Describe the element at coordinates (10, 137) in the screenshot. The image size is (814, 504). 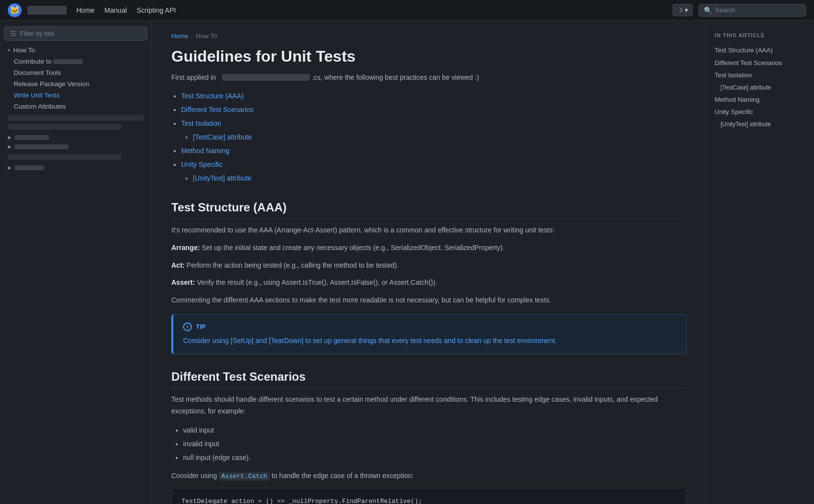
I see `chevron-right-icon-1: ▶` at that location.